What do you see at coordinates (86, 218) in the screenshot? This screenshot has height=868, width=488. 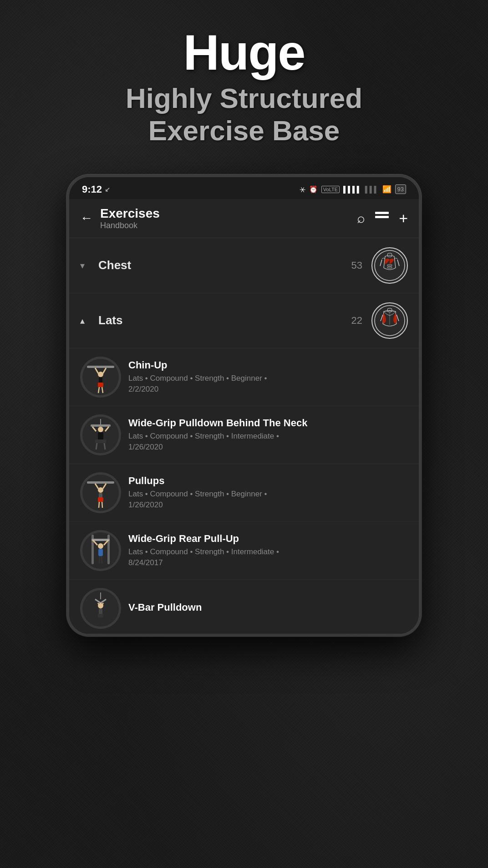 I see `back-button: ←` at bounding box center [86, 218].